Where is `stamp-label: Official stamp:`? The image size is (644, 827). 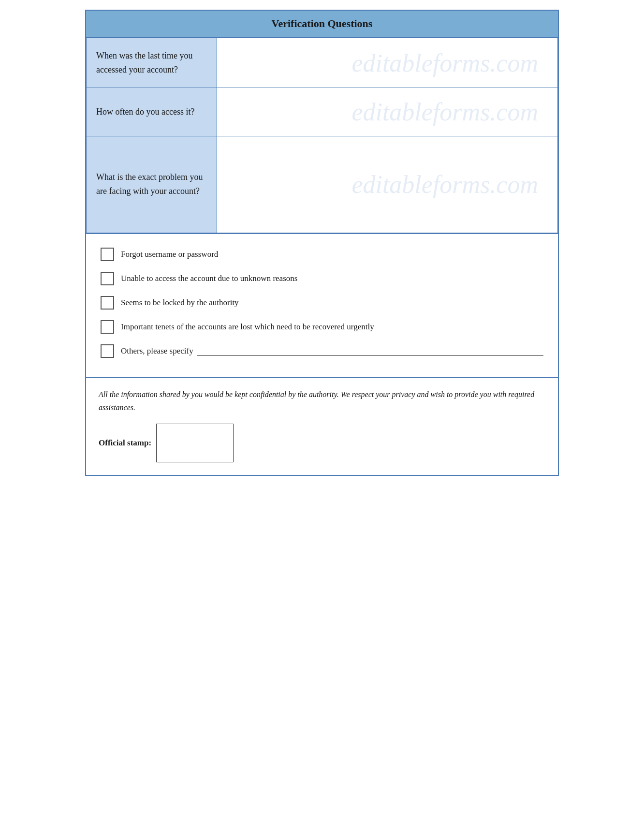 stamp-label: Official stamp: is located at coordinates (125, 443).